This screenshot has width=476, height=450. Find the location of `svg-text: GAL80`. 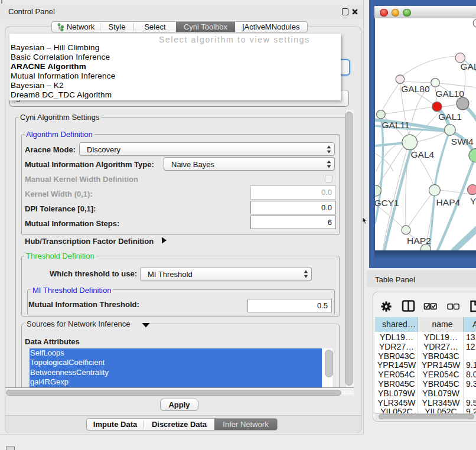

svg-text: GAL80 is located at coordinates (416, 89).